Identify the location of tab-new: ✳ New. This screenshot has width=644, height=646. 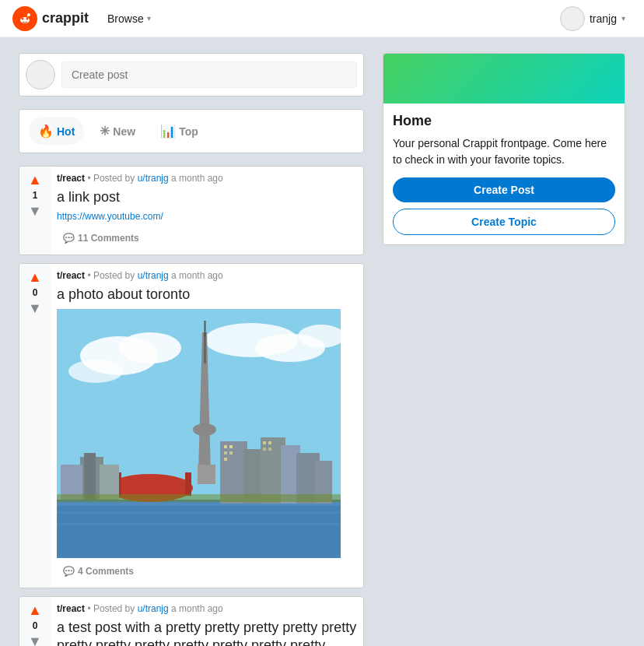
(117, 131).